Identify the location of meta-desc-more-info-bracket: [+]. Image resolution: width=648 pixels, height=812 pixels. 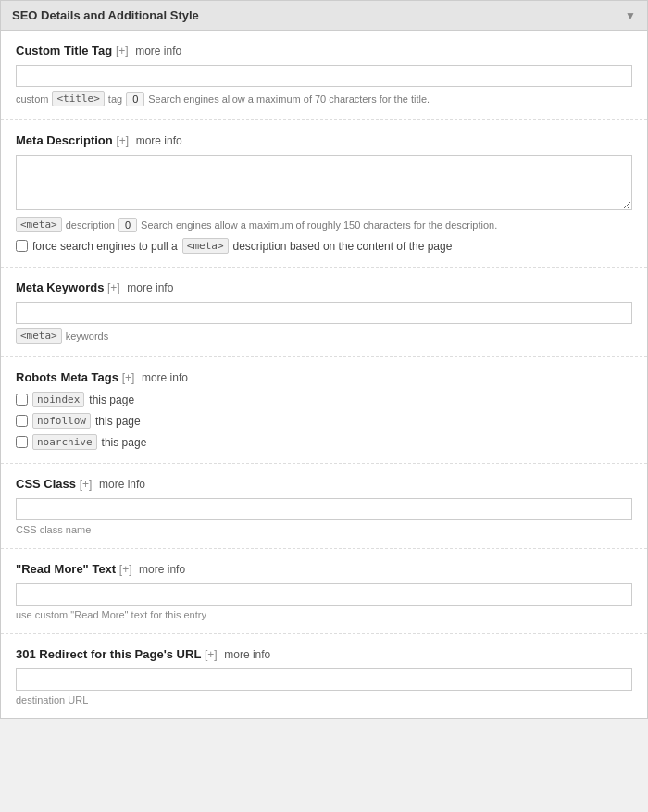
(122, 141).